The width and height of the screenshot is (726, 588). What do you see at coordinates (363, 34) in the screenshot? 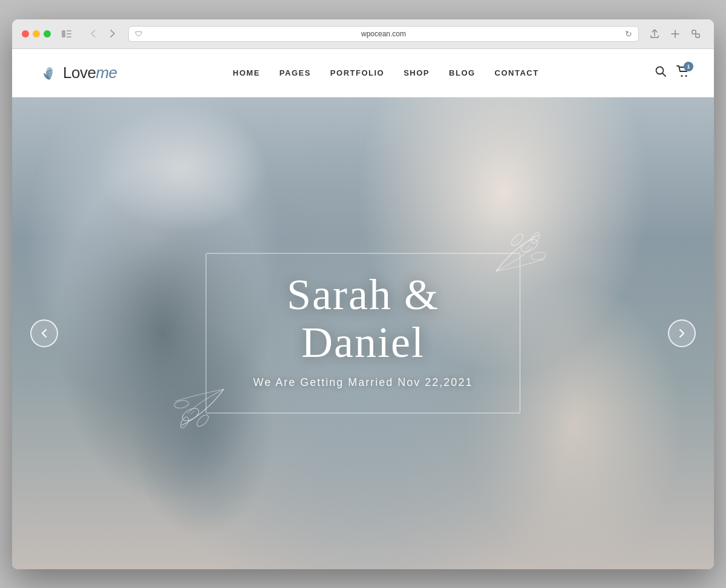
I see `browser-chrome: 🛡 wpocean.com ↻` at bounding box center [363, 34].